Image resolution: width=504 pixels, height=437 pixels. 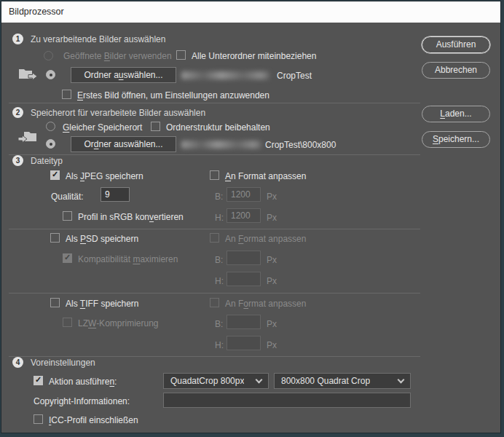 What do you see at coordinates (17, 39) in the screenshot?
I see `section-1-number: 1` at bounding box center [17, 39].